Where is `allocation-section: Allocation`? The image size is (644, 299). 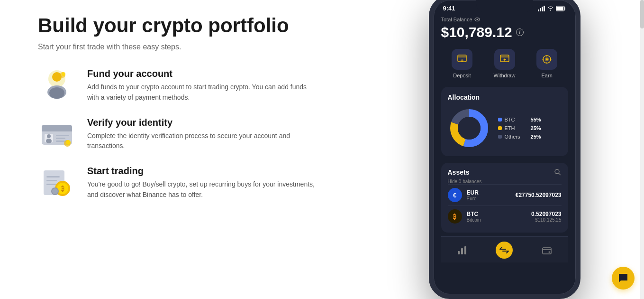 allocation-section: Allocation is located at coordinates (505, 121).